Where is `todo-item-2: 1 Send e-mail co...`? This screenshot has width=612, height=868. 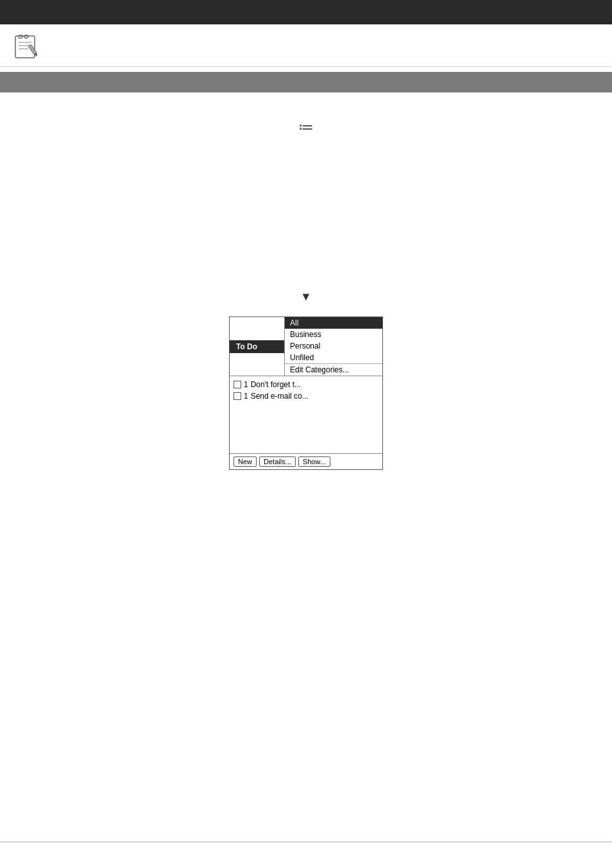 todo-item-2: 1 Send e-mail co... is located at coordinates (306, 396).